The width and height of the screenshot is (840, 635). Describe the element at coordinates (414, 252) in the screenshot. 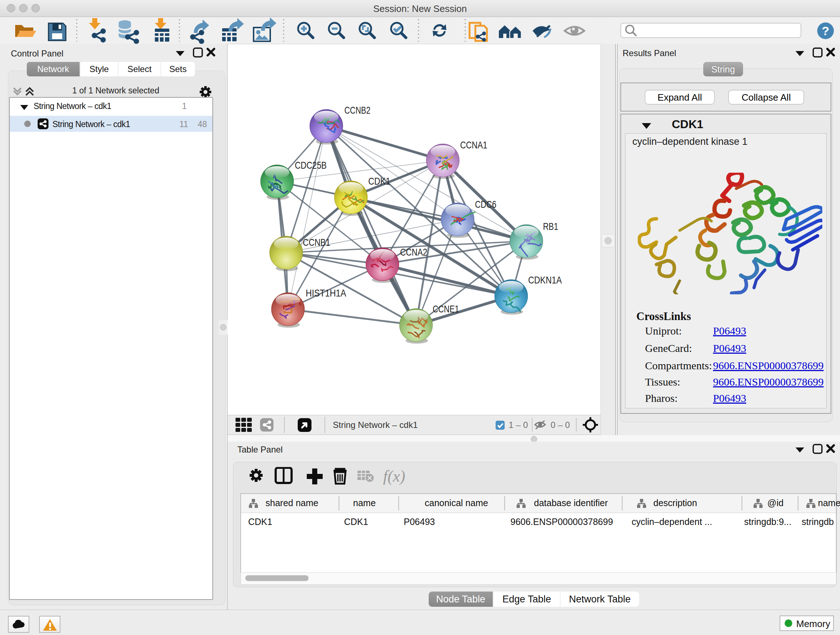

I see `svg-text: CCNA2` at that location.